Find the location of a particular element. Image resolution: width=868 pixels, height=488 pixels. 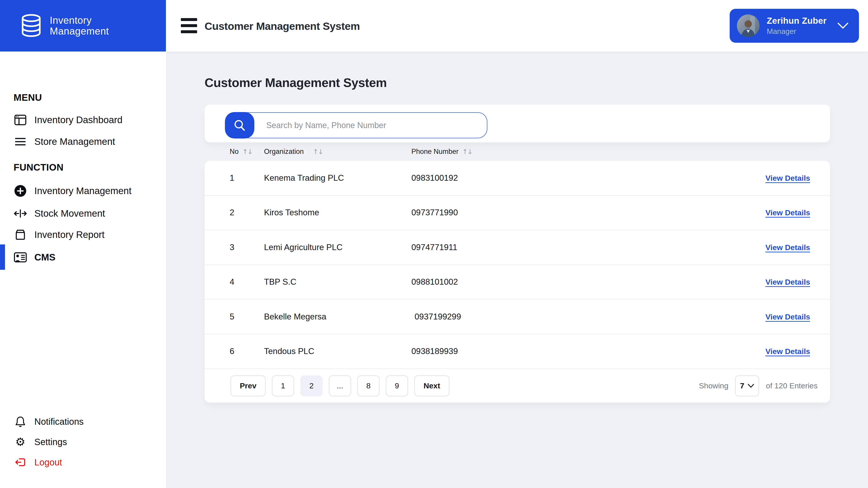

column-header-phone: Phone Number ↑↓ is located at coordinates (552, 152).